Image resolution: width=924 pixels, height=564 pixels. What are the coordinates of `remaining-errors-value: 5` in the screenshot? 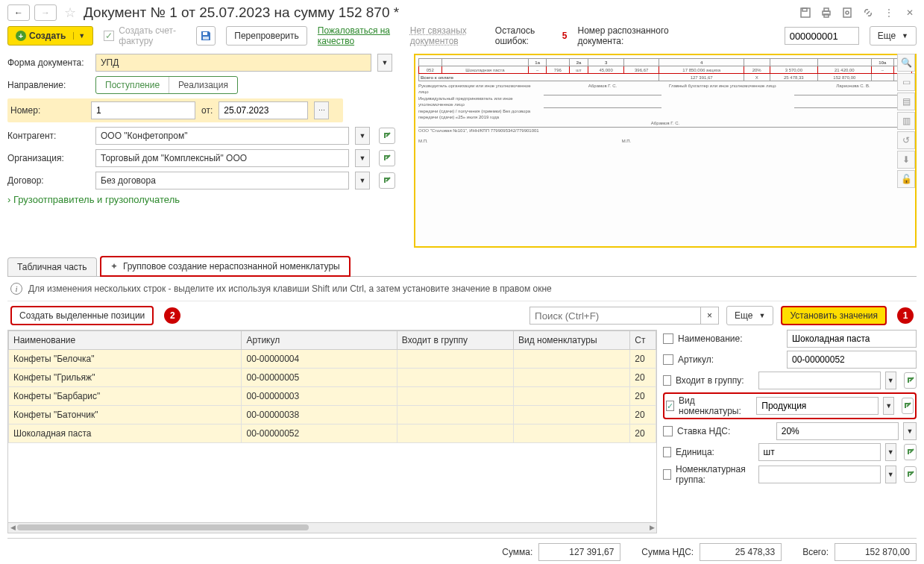 It's located at (565, 36).